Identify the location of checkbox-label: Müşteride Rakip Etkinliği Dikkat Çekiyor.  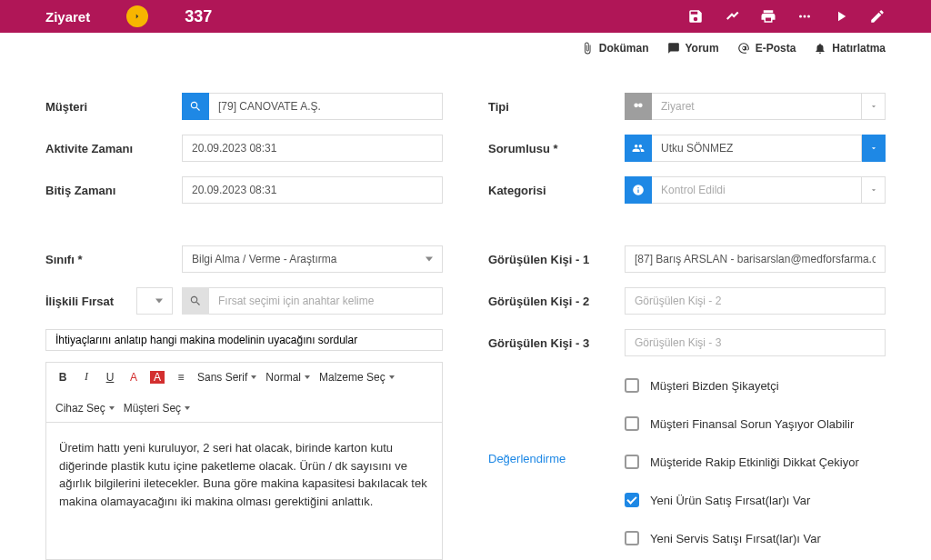
(755, 462).